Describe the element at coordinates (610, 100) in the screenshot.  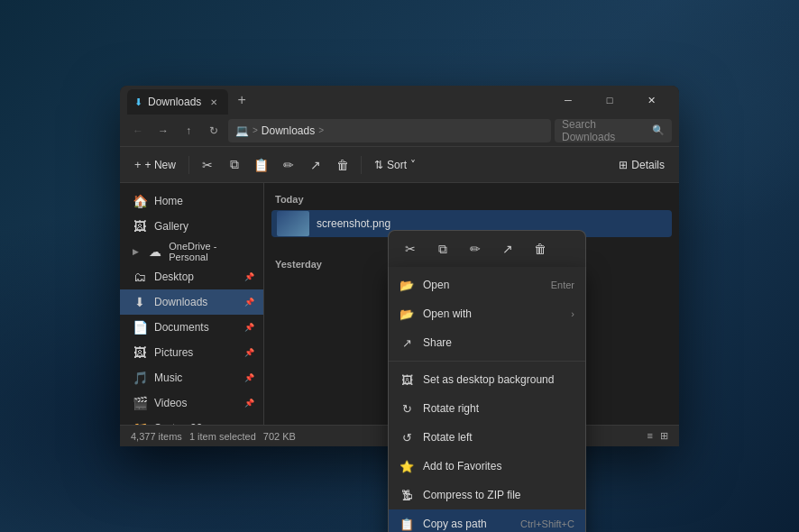
I see `maximize-button: □` at that location.